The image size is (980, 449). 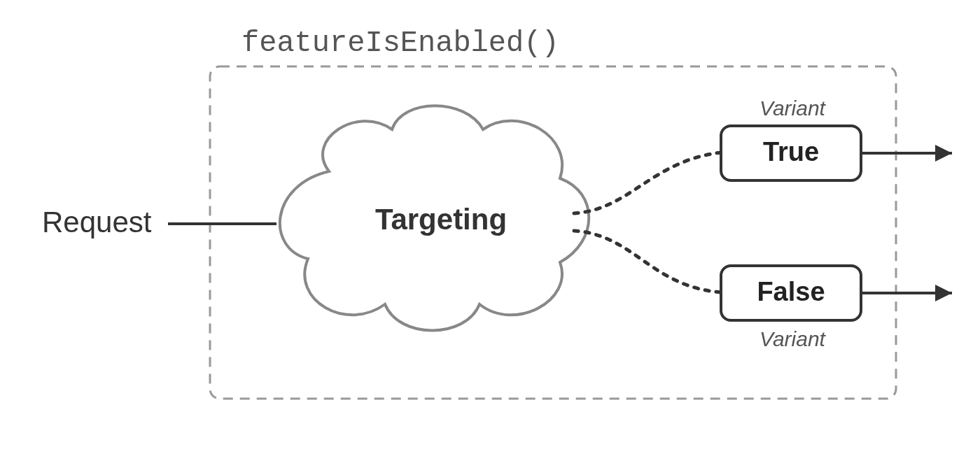 I want to click on false-variant-caption: Variant, so click(x=792, y=339).